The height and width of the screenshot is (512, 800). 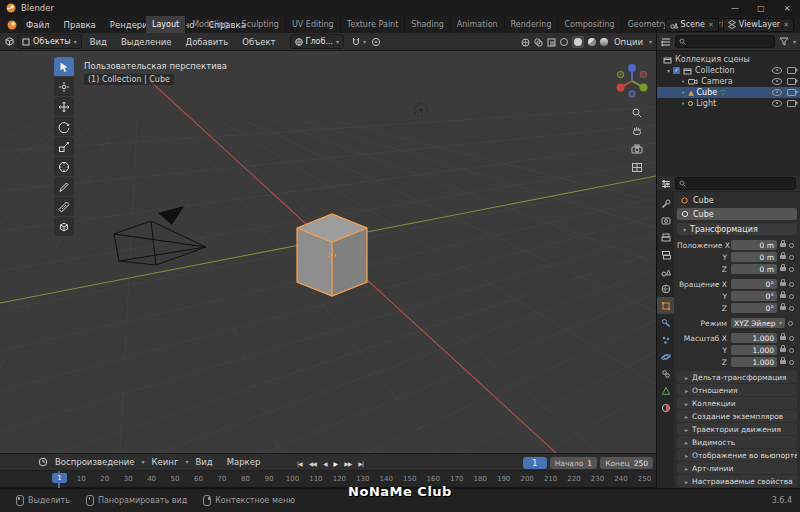 I want to click on expand-icon: ▾, so click(x=668, y=71).